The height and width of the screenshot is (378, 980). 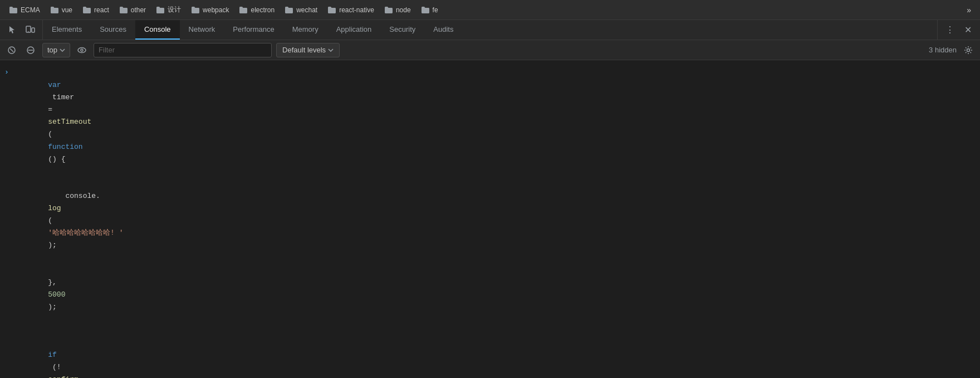 I want to click on console-settings-button, so click(x=968, y=50).